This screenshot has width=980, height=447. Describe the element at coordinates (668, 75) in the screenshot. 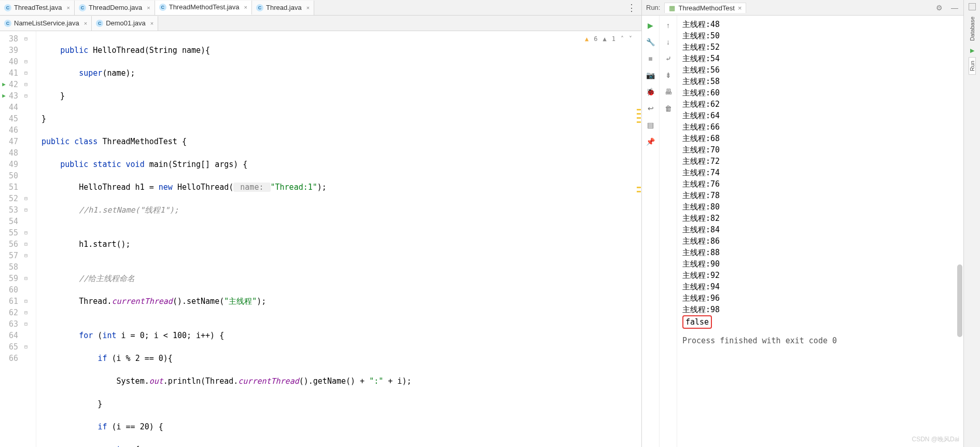

I see `scroll-icon: ⇟` at that location.